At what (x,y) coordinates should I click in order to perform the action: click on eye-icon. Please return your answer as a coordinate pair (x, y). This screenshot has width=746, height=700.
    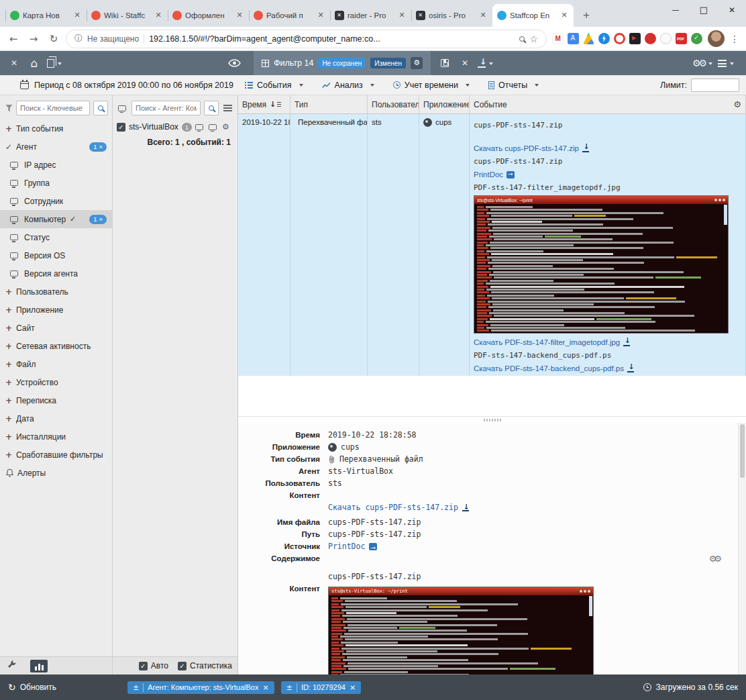
    Looking at the image, I should click on (234, 63).